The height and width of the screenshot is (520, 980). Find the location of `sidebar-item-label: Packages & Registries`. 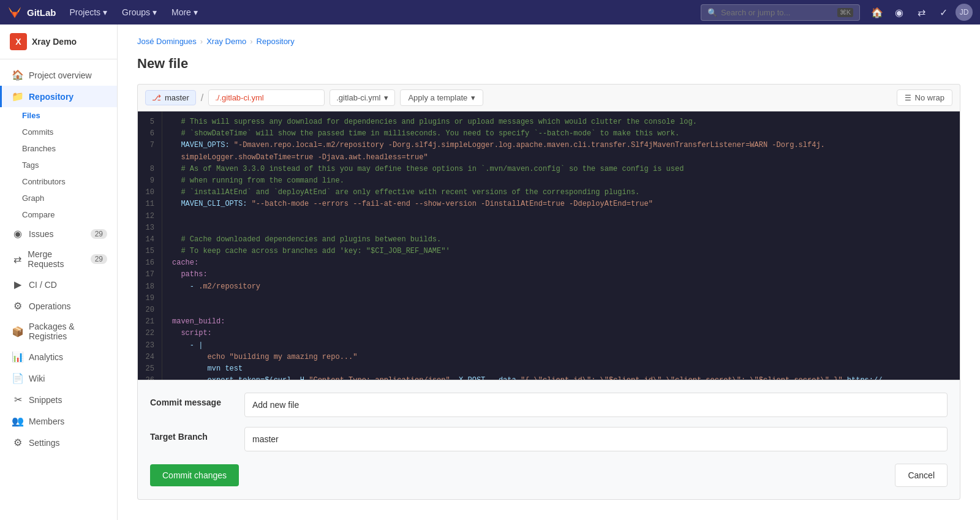

sidebar-item-label: Packages & Registries is located at coordinates (68, 331).